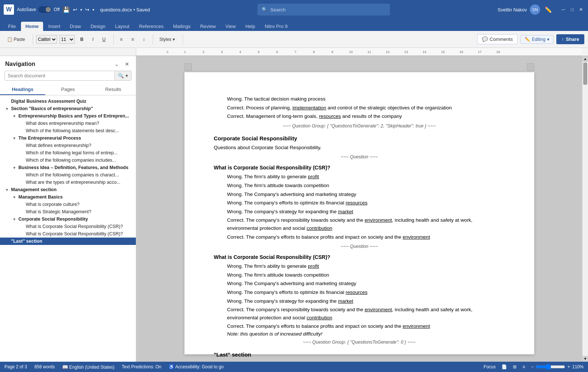  Describe the element at coordinates (406, 52) in the screenshot. I see `svg-text: 13` at that location.